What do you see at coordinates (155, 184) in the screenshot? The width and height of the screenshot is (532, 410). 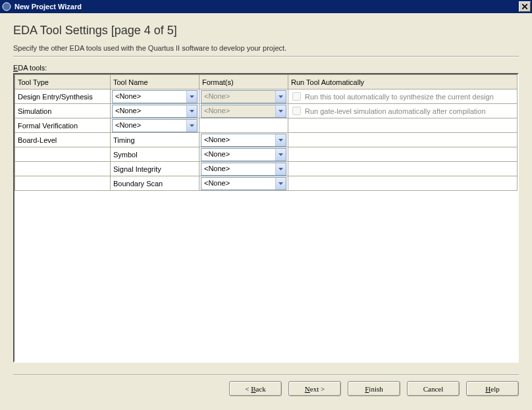 I see `cell-boundary-scan-label: Boundary Scan` at bounding box center [155, 184].